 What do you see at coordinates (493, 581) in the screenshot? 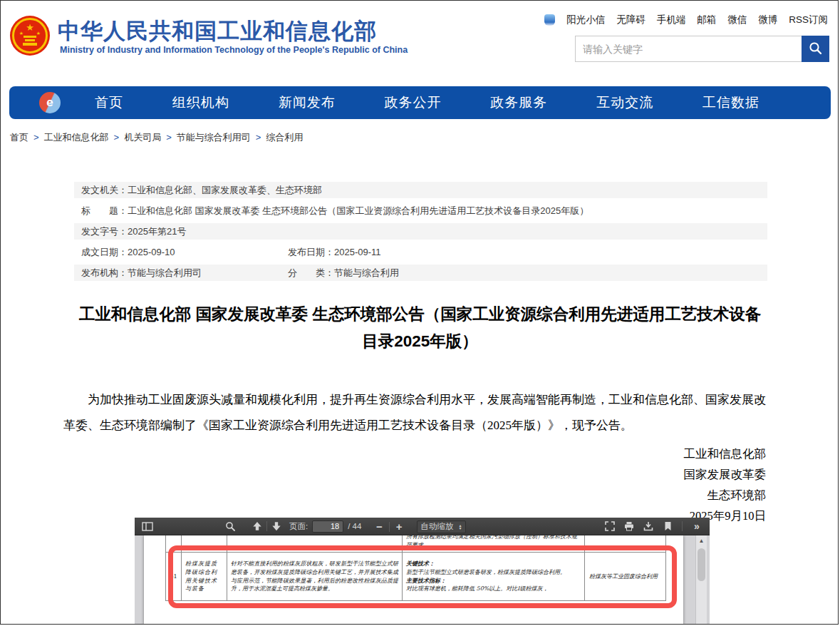
I see `indicator-title: 主要技术指标：` at bounding box center [493, 581].